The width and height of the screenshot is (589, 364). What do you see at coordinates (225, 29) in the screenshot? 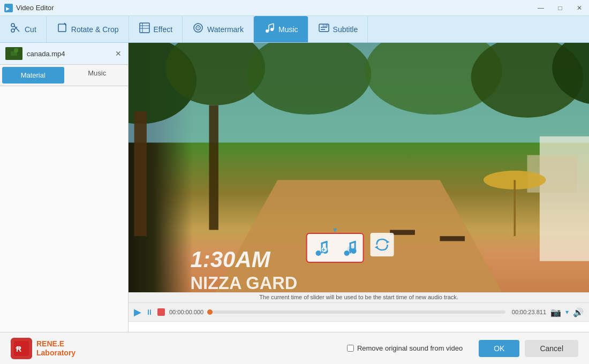
I see `tab-watermark-label: Watermark` at bounding box center [225, 29].